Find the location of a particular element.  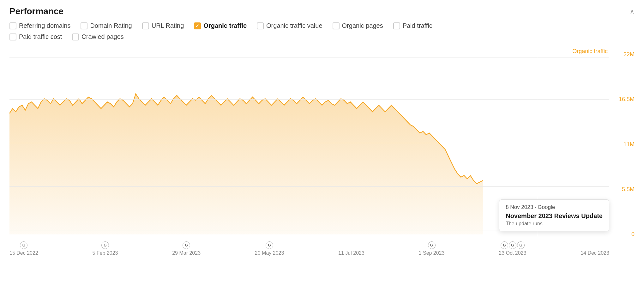

x-tick-dec2023: 14 Dec 2023 is located at coordinates (595, 249).